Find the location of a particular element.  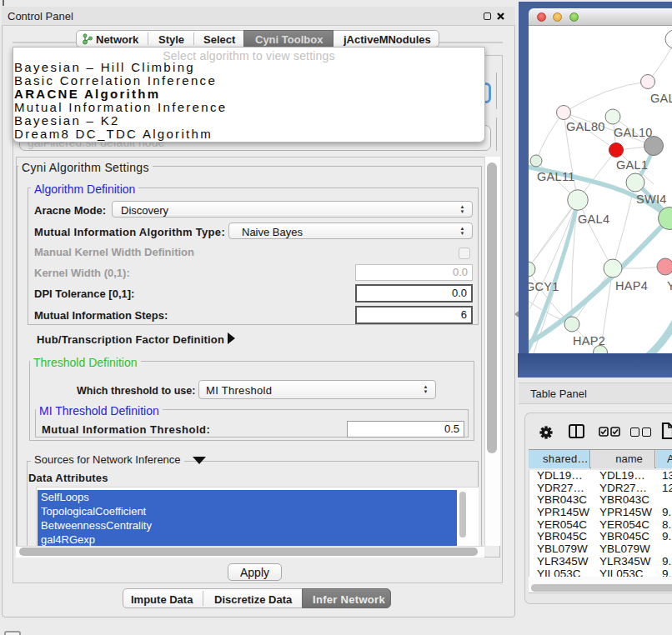

svg-text: GCY1 is located at coordinates (544, 287).